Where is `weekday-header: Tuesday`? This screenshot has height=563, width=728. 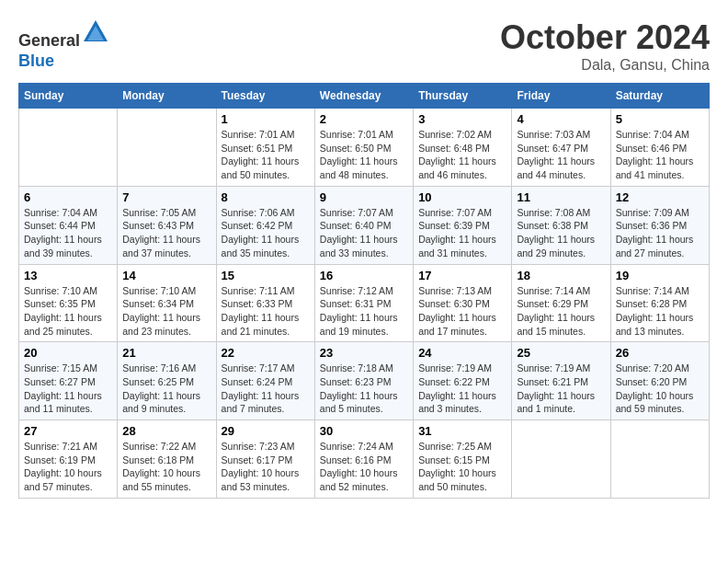
weekday-header: Tuesday is located at coordinates (265, 96).